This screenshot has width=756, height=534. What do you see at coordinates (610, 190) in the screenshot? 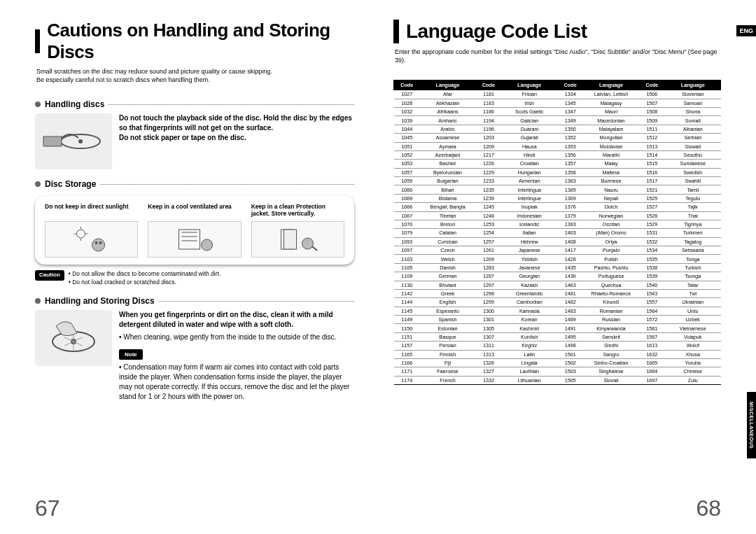
I see `language-cell: Nauru` at bounding box center [610, 190].